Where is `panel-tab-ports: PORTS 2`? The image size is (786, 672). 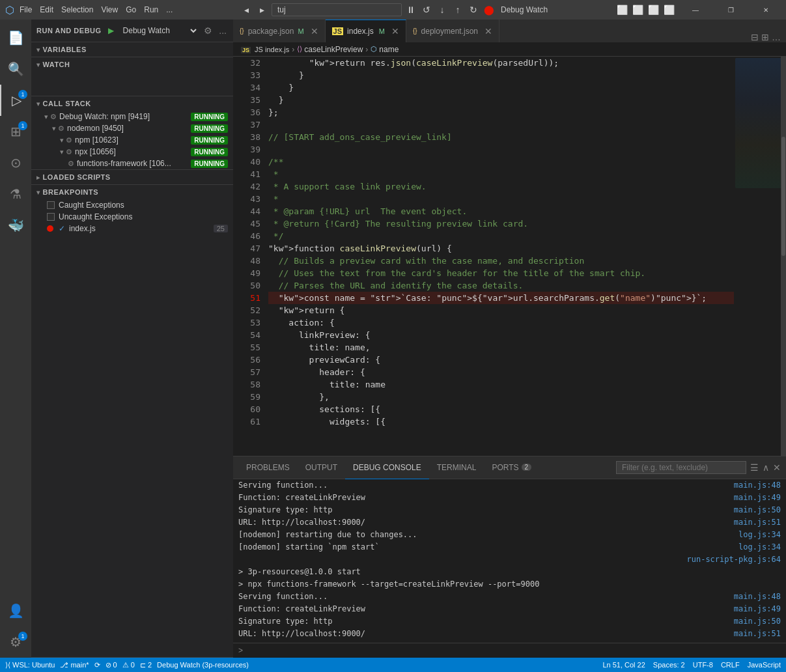 panel-tab-ports: PORTS 2 is located at coordinates (512, 468).